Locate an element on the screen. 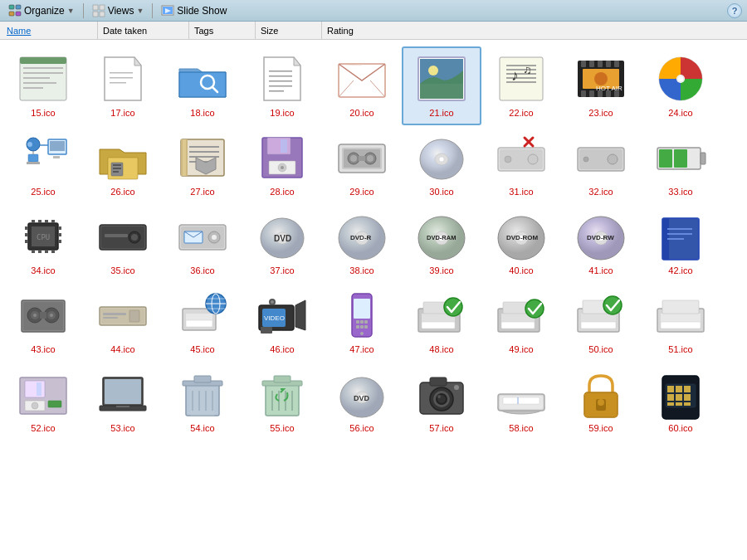 This screenshot has width=747, height=560. file-item: 33.ico is located at coordinates (681, 164).